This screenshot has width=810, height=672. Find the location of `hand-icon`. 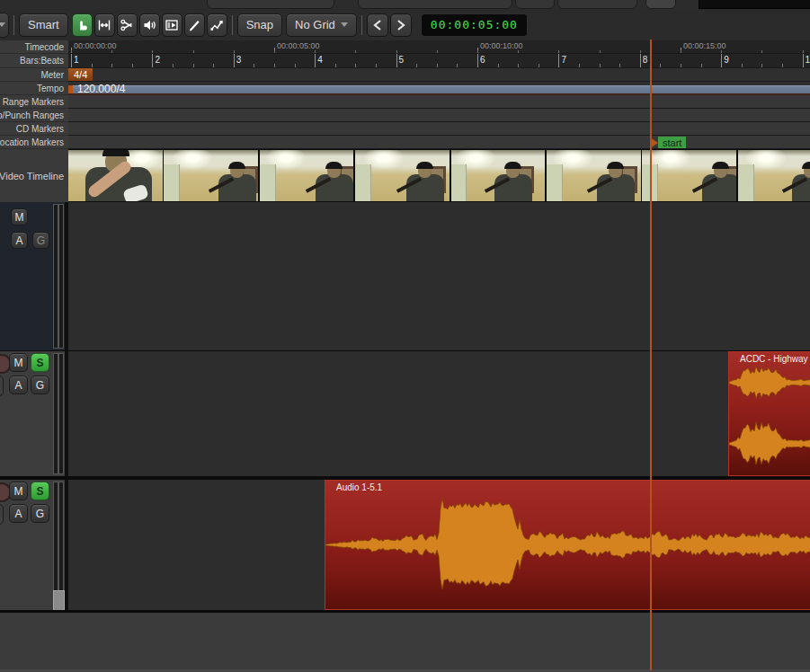

hand-icon is located at coordinates (82, 25).